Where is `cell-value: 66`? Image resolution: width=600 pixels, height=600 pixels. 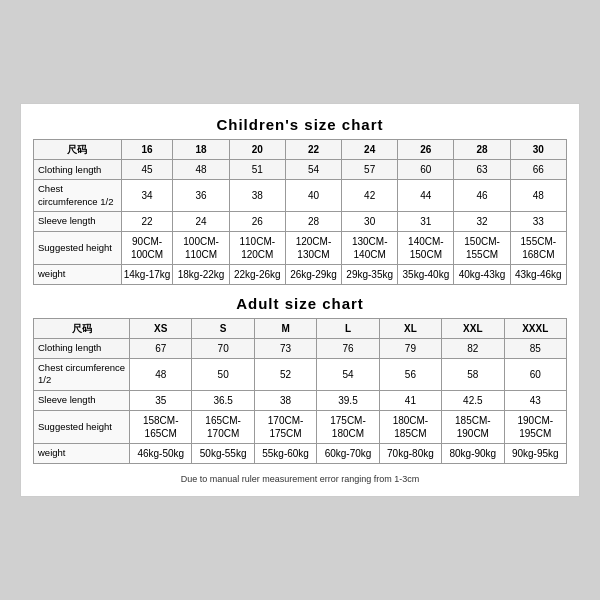
cell-value: 66 is located at coordinates (538, 170).